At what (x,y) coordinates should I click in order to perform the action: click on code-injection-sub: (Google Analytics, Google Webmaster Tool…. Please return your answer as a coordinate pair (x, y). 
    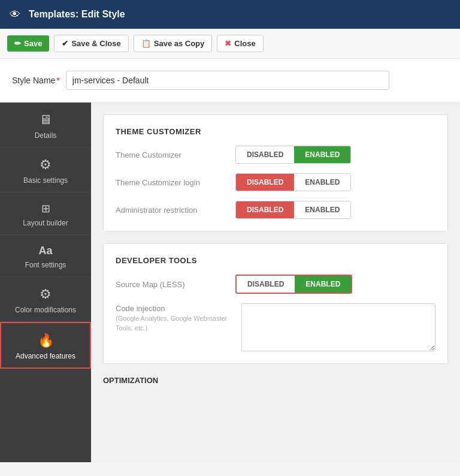
    Looking at the image, I should click on (175, 324).